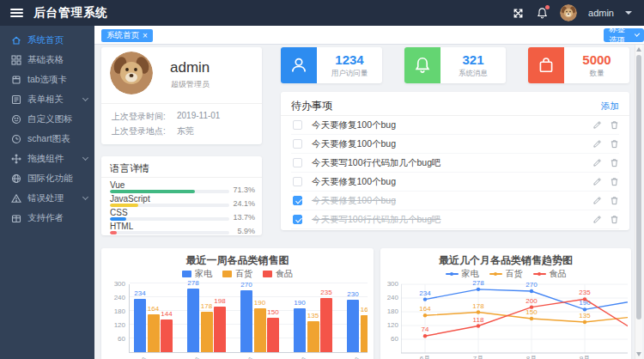 The image size is (644, 359). What do you see at coordinates (86, 196) in the screenshot?
I see `chevron-down-icon` at bounding box center [86, 196].